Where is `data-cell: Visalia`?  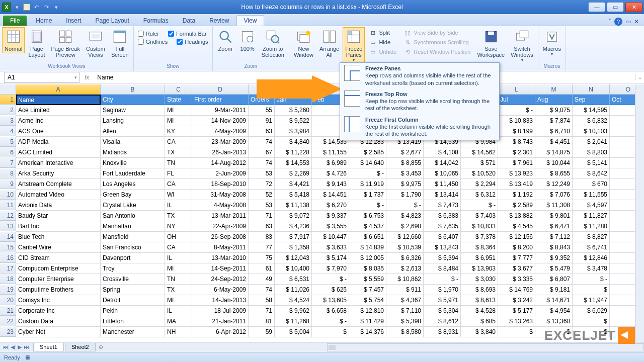 data-cell: Visalia is located at coordinates (133, 142).